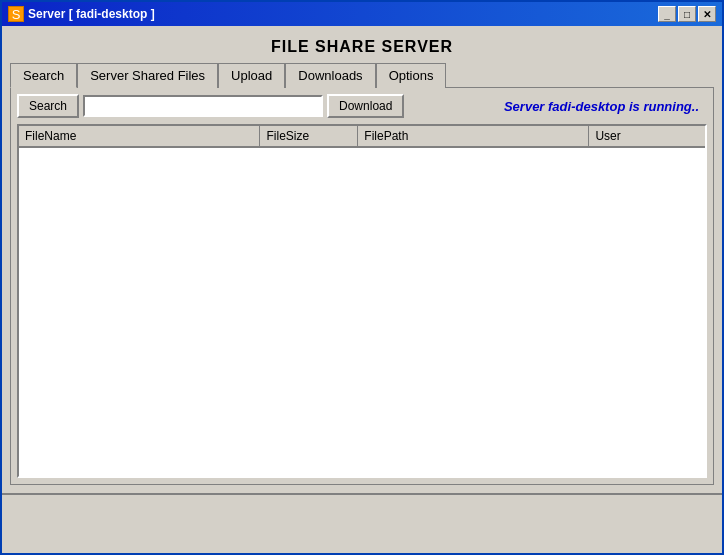 The image size is (724, 555). I want to click on search-button: Search, so click(48, 106).